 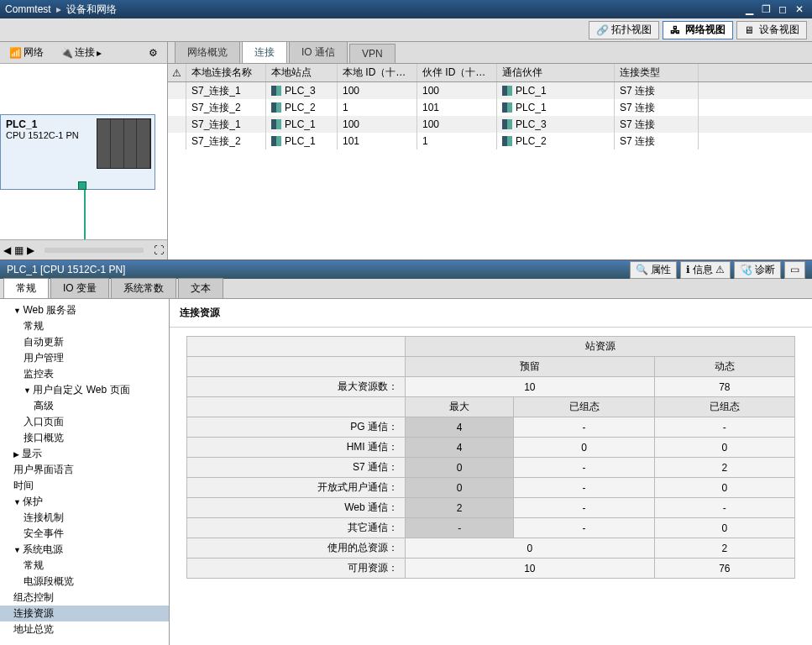 What do you see at coordinates (653, 270) in the screenshot?
I see `properties-button: 🔍 属性` at bounding box center [653, 270].